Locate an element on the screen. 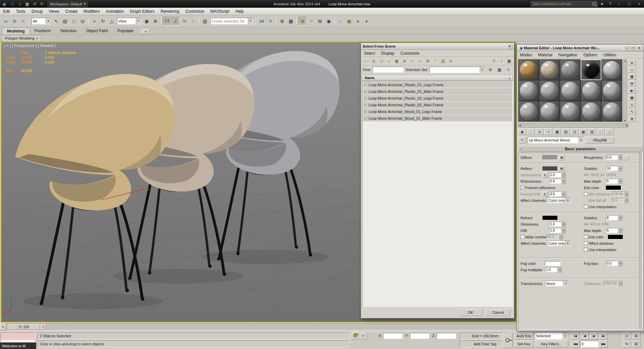  menu-graph-editors: Graph Editors is located at coordinates (142, 11).